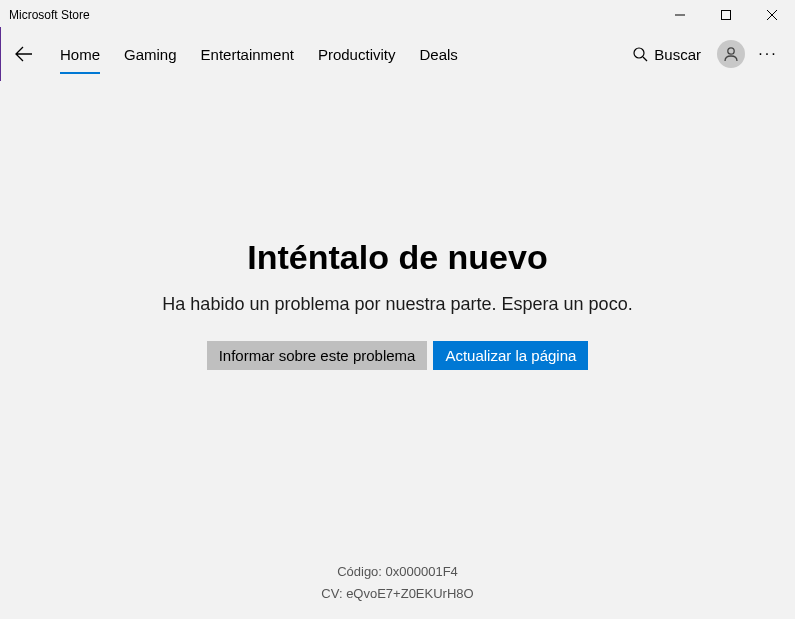 This screenshot has height=619, width=795. I want to click on maximize-icon, so click(726, 15).